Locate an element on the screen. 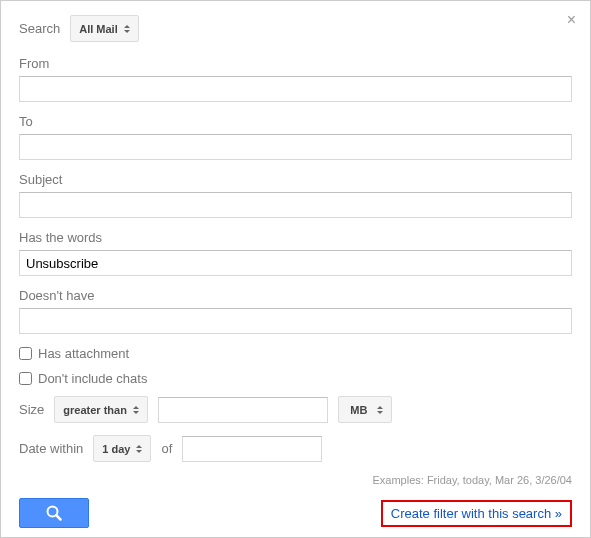 The height and width of the screenshot is (538, 591). dont-include-chats-label: Don't include chats is located at coordinates (92, 378).